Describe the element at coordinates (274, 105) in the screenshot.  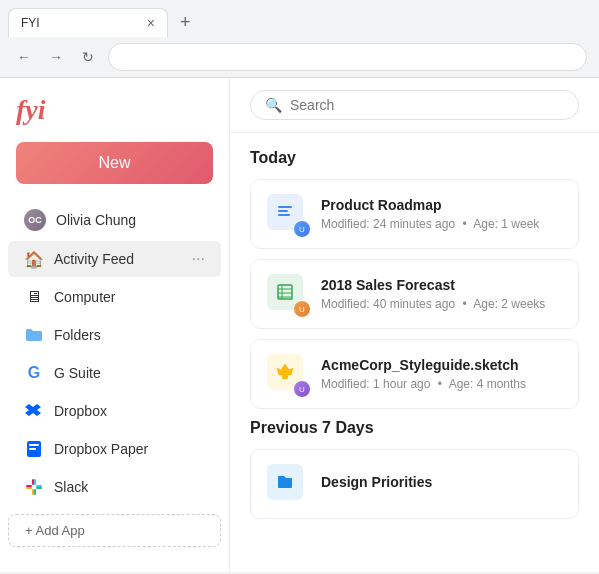
I see `search-icon: 🔍` at that location.